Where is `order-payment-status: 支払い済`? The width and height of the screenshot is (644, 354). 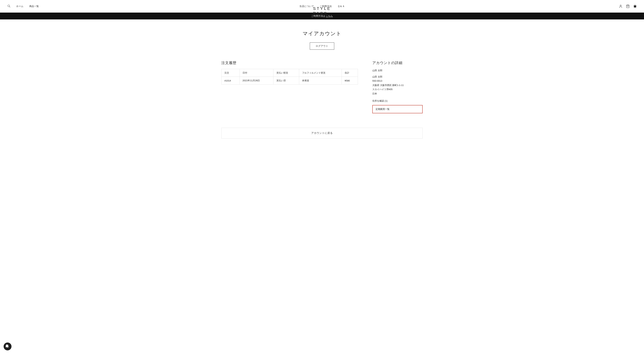
order-payment-status: 支払い済 is located at coordinates (286, 81).